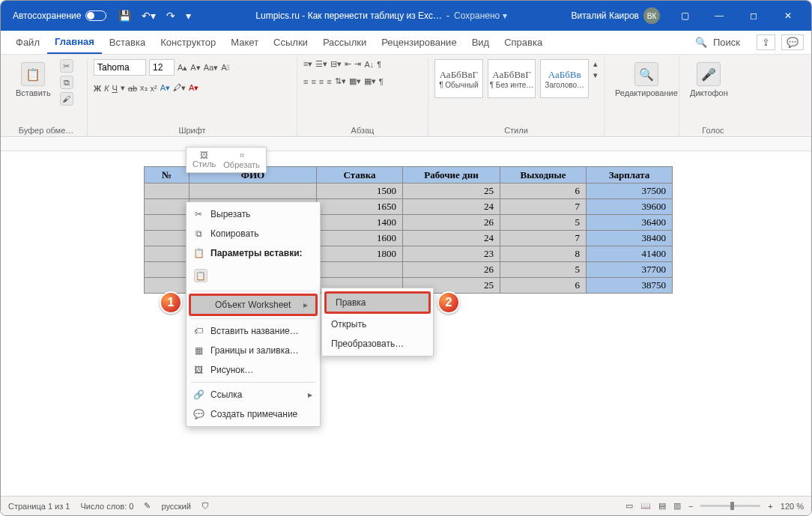  What do you see at coordinates (165, 88) in the screenshot?
I see `text-effects-icon: A▾` at bounding box center [165, 88].